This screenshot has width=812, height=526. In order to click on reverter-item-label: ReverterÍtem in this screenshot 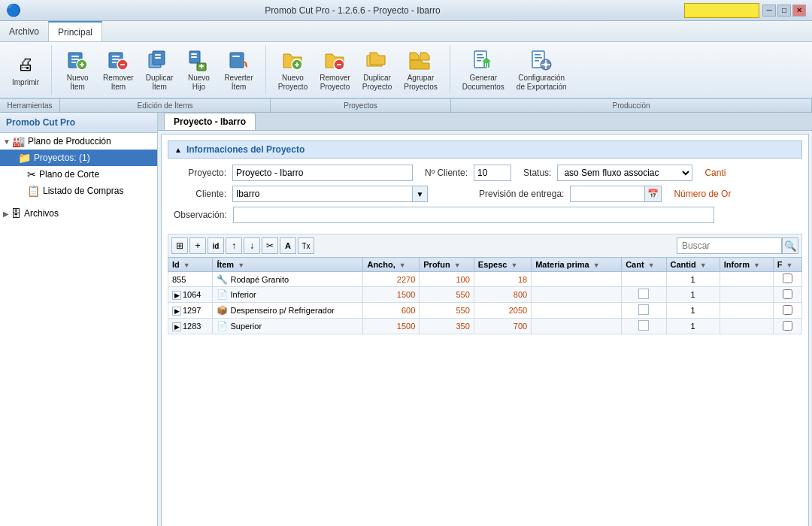, I will do `click(238, 83)`.